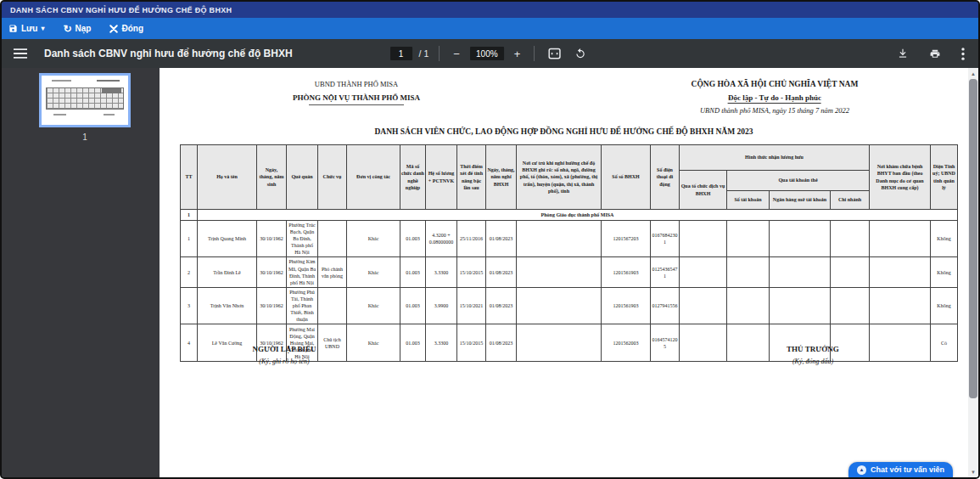 Image resolution: width=980 pixels, height=479 pixels. I want to click on close-icon, so click(114, 29).